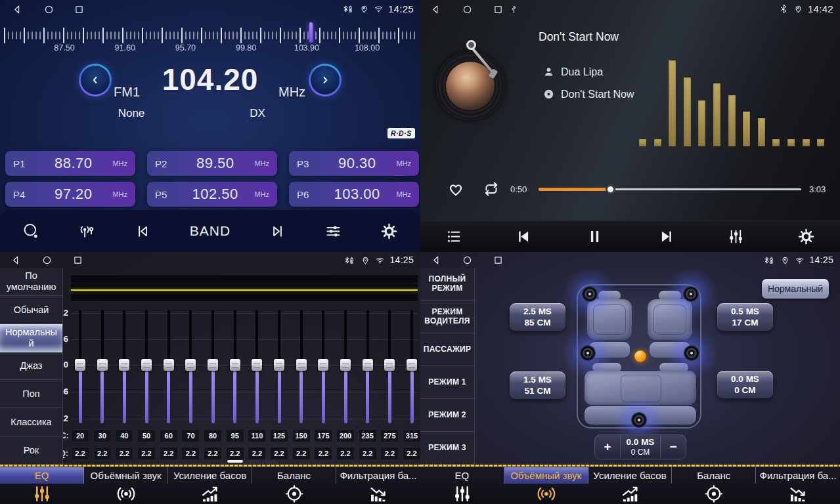 This screenshot has width=840, height=504. I want to click on band-button: BAND, so click(210, 231).